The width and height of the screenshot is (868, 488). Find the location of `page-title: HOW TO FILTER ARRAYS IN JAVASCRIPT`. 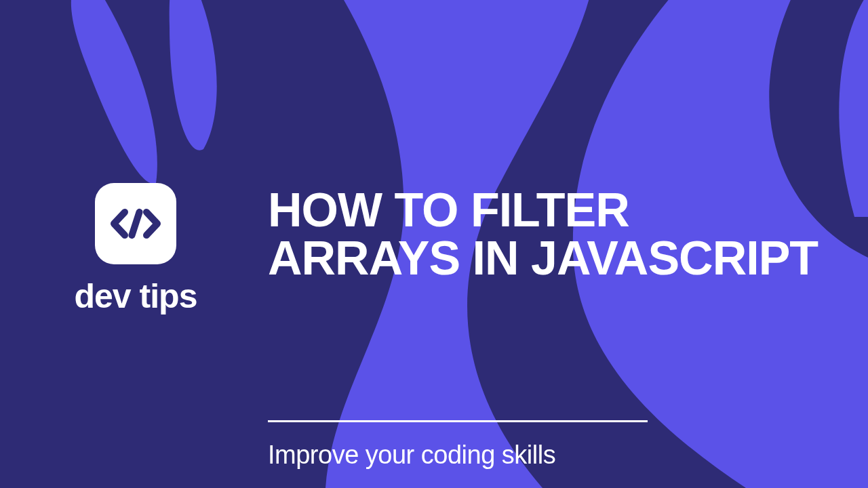

page-title: HOW TO FILTER ARRAYS IN JAVASCRIPT is located at coordinates (548, 235).